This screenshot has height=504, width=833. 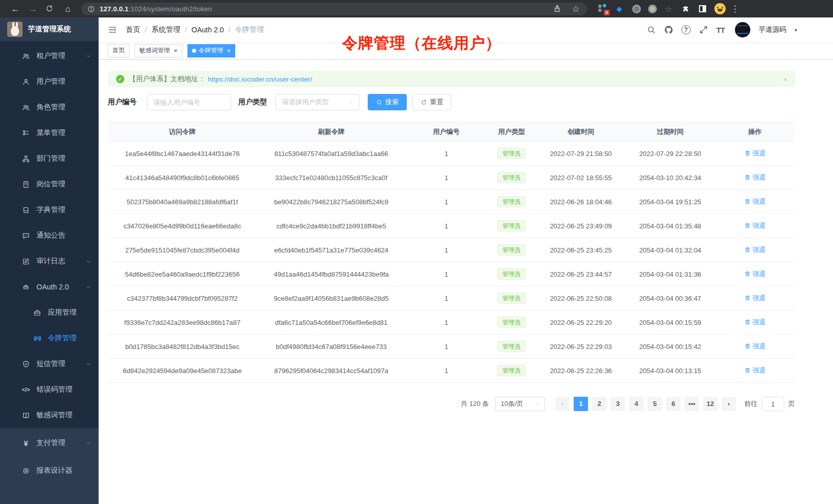 I want to click on star-extension-icon: ☆, so click(x=669, y=9).